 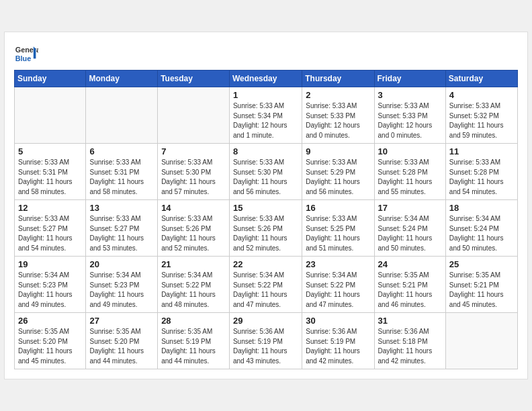 I want to click on day-number: 2, so click(x=338, y=95).